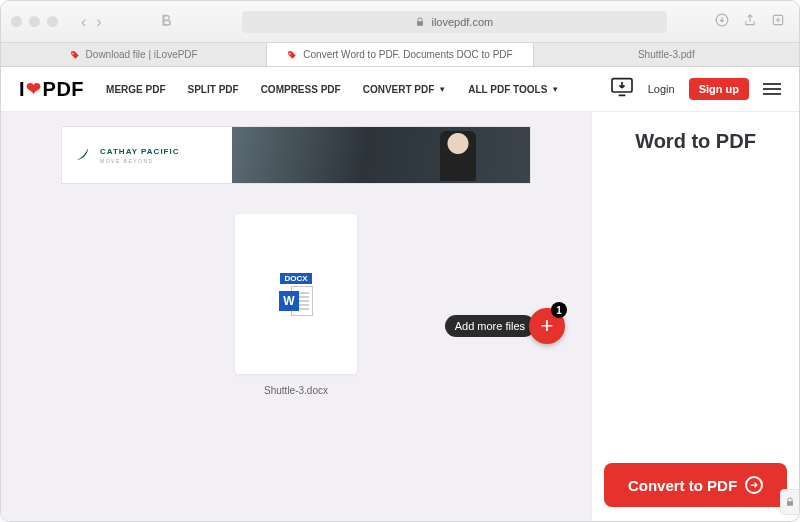  I want to click on menu-icon, so click(772, 89).